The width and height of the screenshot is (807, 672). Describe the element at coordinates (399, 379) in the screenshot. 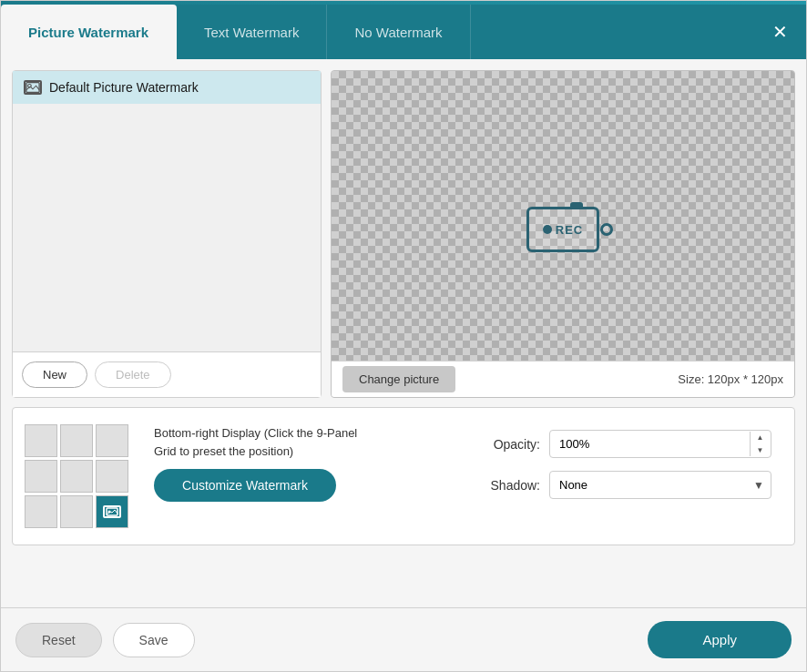

I see `change-picture-button: Change picture` at that location.